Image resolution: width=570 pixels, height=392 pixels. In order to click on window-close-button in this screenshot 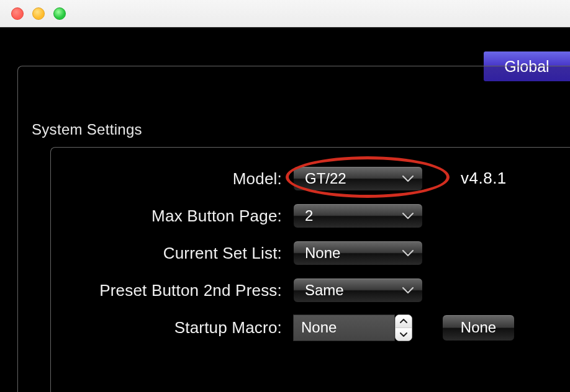, I will do `click(17, 14)`.